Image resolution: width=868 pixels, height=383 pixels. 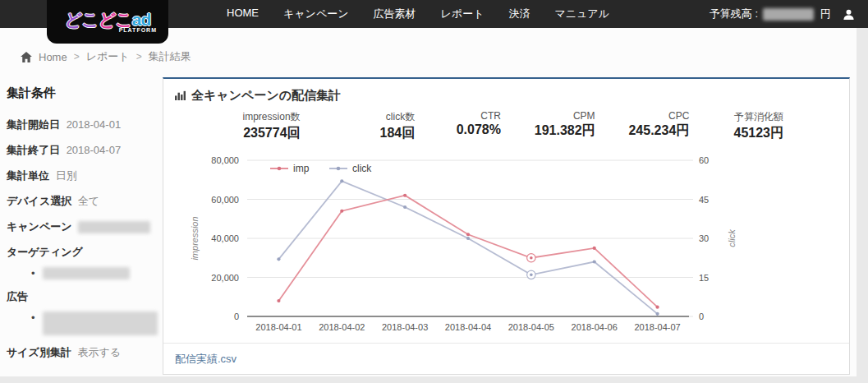 I want to click on field-size-aggregation: サイズ別集計 表示する, so click(x=82, y=353).